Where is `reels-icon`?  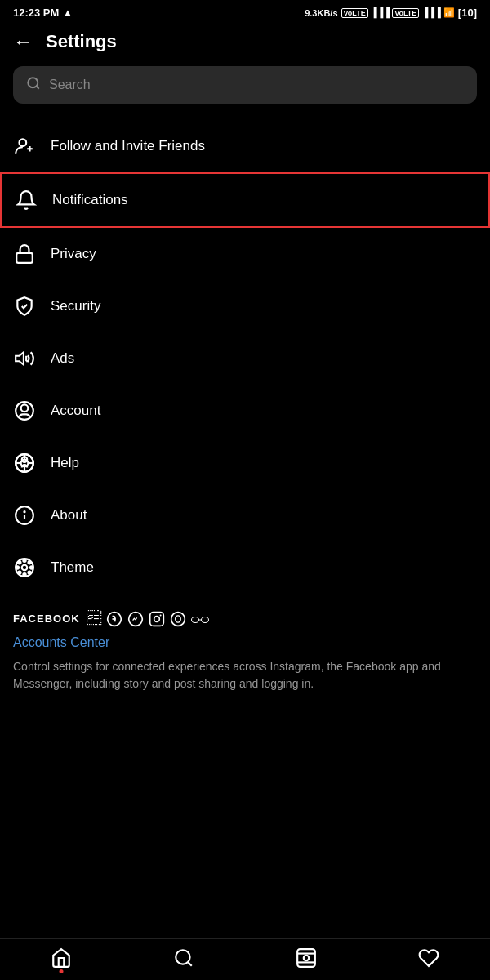
reels-icon is located at coordinates (306, 958).